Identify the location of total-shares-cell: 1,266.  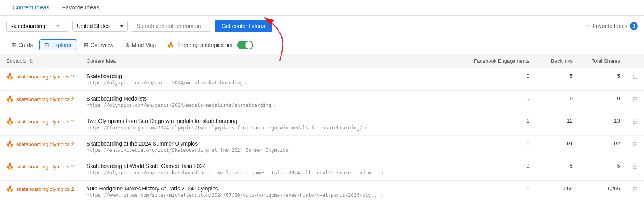
(603, 192).